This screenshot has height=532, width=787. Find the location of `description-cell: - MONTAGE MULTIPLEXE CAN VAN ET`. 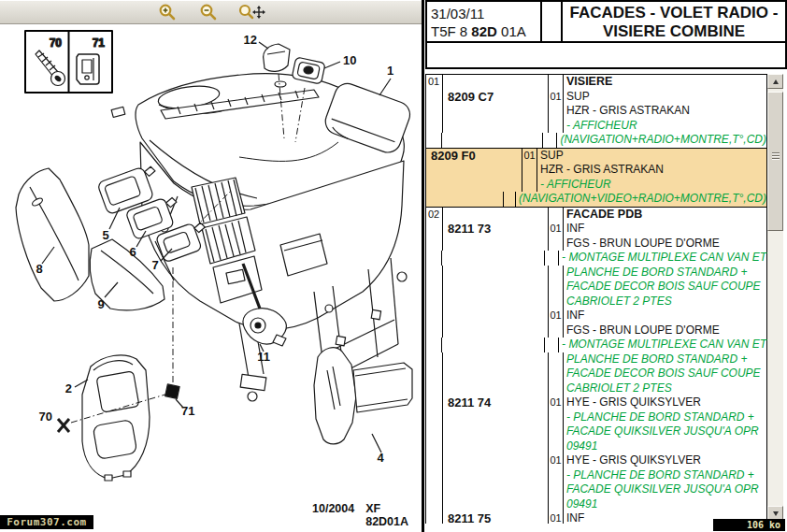

description-cell: - MONTAGE MULTIPLEXE CAN VAN ET is located at coordinates (663, 345).